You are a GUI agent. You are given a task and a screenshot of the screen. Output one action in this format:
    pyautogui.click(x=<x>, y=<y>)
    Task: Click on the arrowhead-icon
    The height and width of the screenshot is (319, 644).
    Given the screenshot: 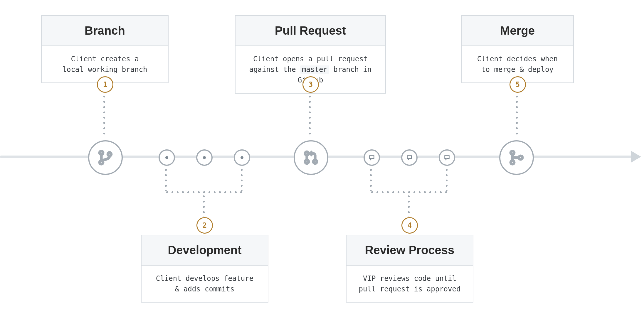 What is the action you would take?
    pyautogui.click(x=636, y=157)
    